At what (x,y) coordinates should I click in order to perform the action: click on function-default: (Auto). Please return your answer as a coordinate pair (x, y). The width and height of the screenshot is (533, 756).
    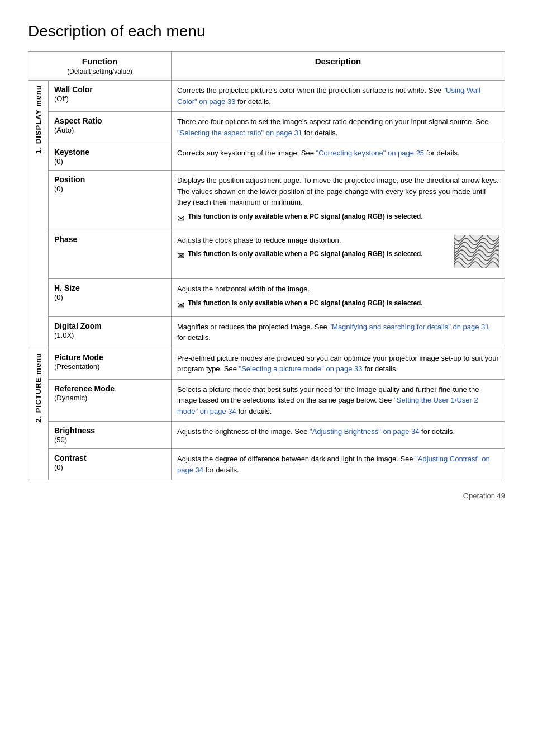
    Looking at the image, I should click on (64, 130).